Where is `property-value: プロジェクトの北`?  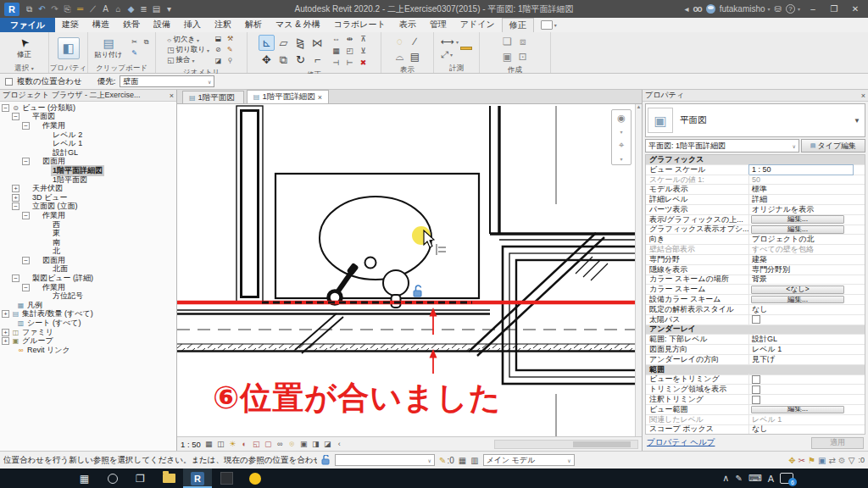
property-value: プロジェクトの北 is located at coordinates (807, 239).